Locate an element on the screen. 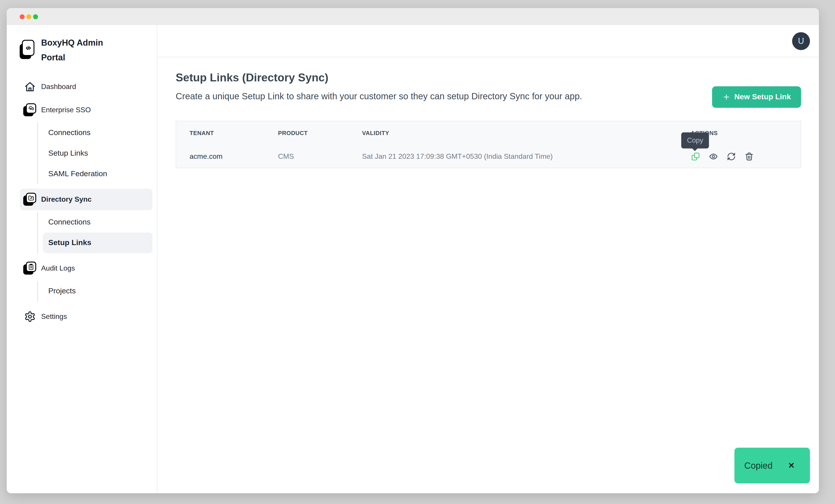 This screenshot has height=504, width=835. clipboard-icon is located at coordinates (30, 268).